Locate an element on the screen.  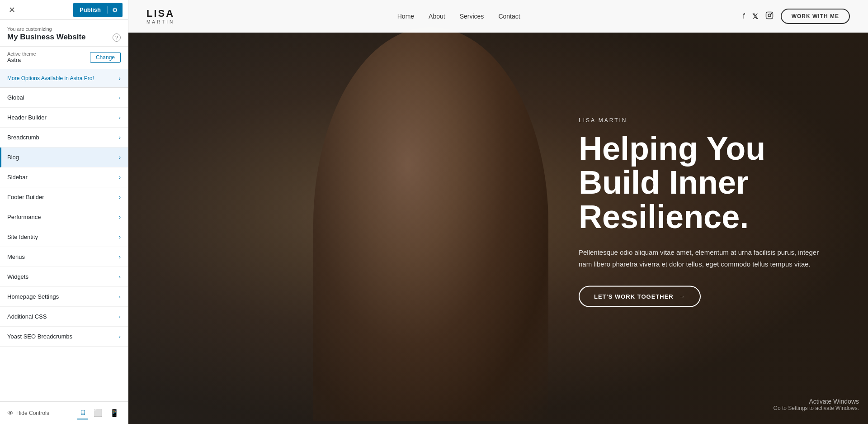
header-right: f 𝕏 WORK WITH ME is located at coordinates (797, 16).